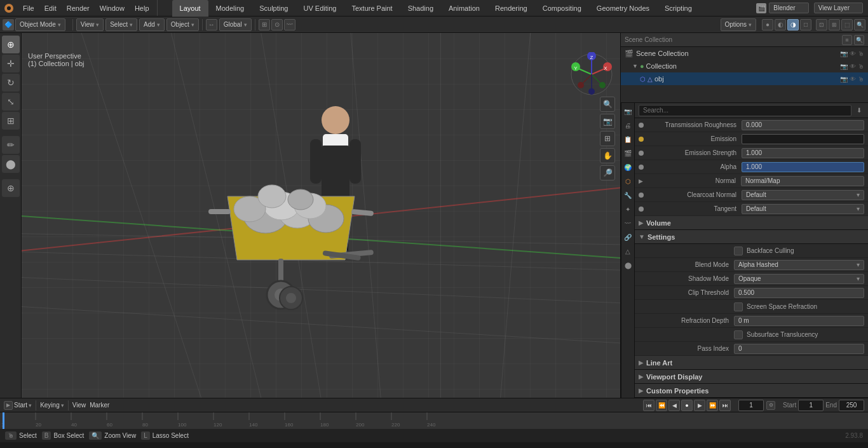 The width and height of the screenshot is (868, 448). Describe the element at coordinates (628, 237) in the screenshot. I see `constraints-props-icon: 🔗` at that location.